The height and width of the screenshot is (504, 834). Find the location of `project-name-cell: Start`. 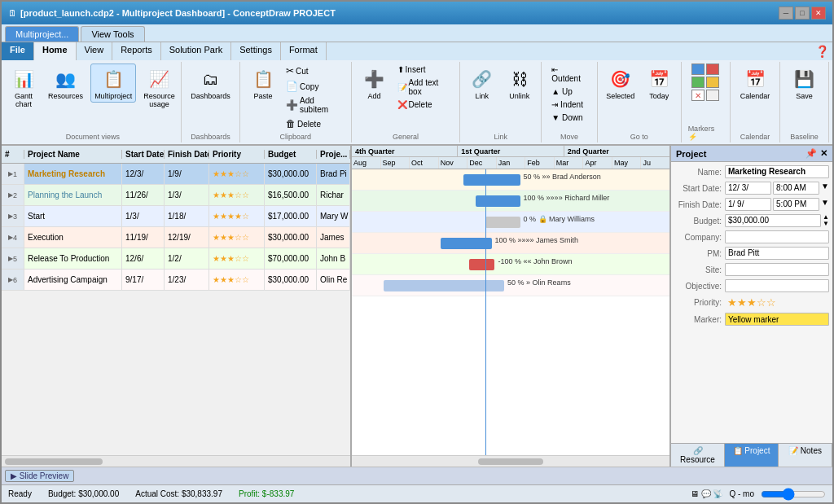

project-name-cell: Start is located at coordinates (73, 217).